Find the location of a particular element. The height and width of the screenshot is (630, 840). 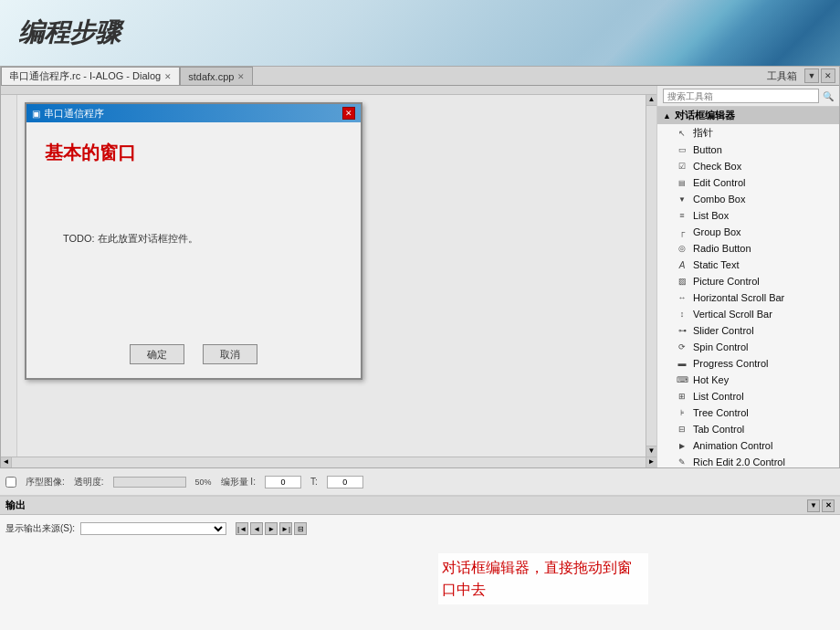

output-content: 显示输出来源(S): |◄ ◄ ► ►| ⊟ is located at coordinates (420, 527).